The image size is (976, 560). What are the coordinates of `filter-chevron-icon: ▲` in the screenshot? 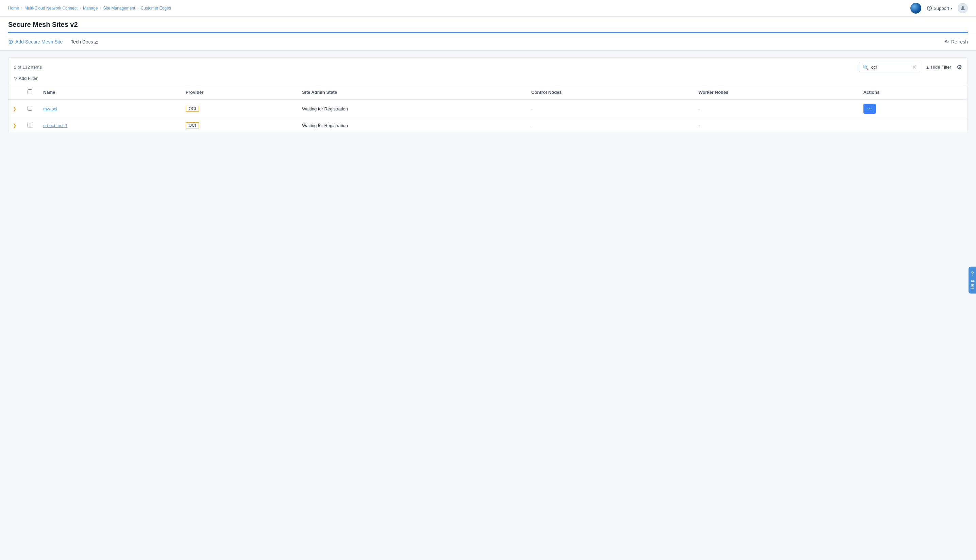 It's located at (928, 67).